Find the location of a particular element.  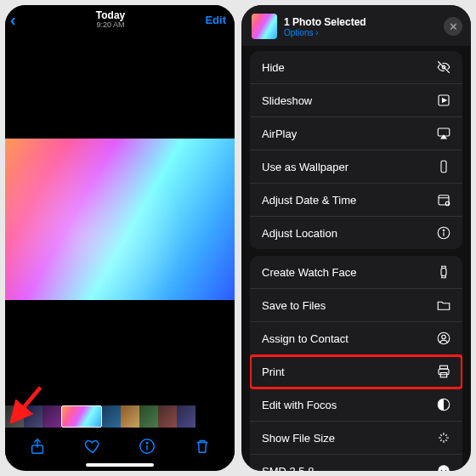

play-sq-icon is located at coordinates (444, 100).